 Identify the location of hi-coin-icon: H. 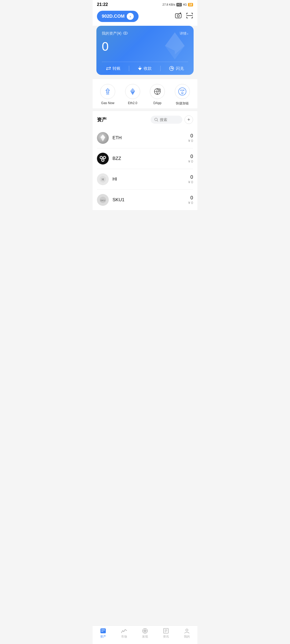
(103, 179).